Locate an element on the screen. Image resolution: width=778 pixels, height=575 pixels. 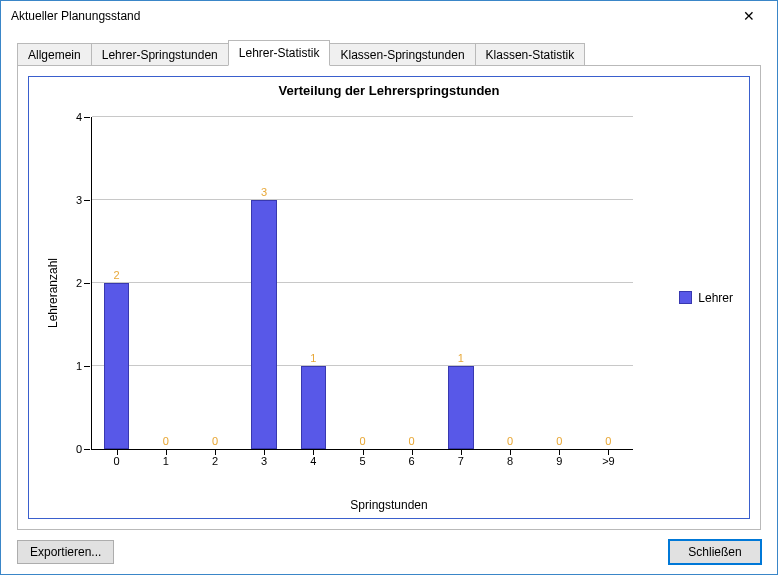
x-tick-label: >9 is located at coordinates (608, 458).